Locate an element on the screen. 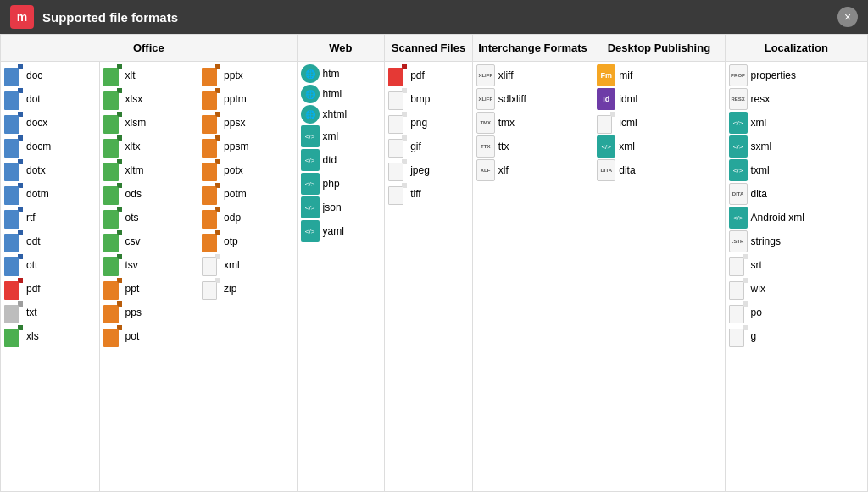  csv-icon is located at coordinates (113, 241).